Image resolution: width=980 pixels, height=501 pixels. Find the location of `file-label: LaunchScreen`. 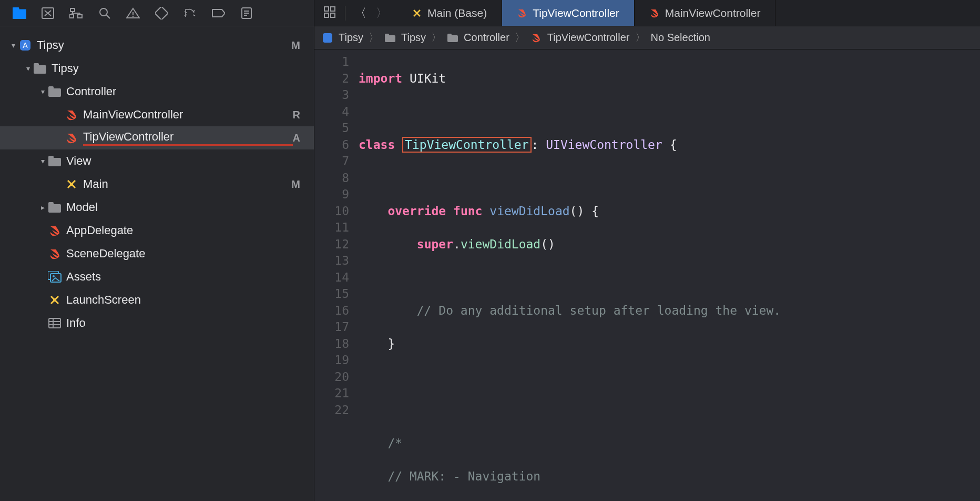

file-label: LaunchScreen is located at coordinates (183, 300).